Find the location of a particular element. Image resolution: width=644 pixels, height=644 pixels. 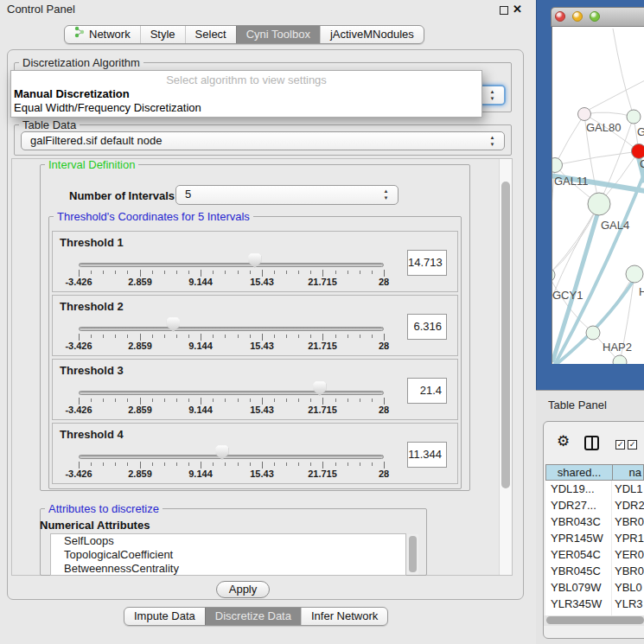

float-window-icon is located at coordinates (504, 10).